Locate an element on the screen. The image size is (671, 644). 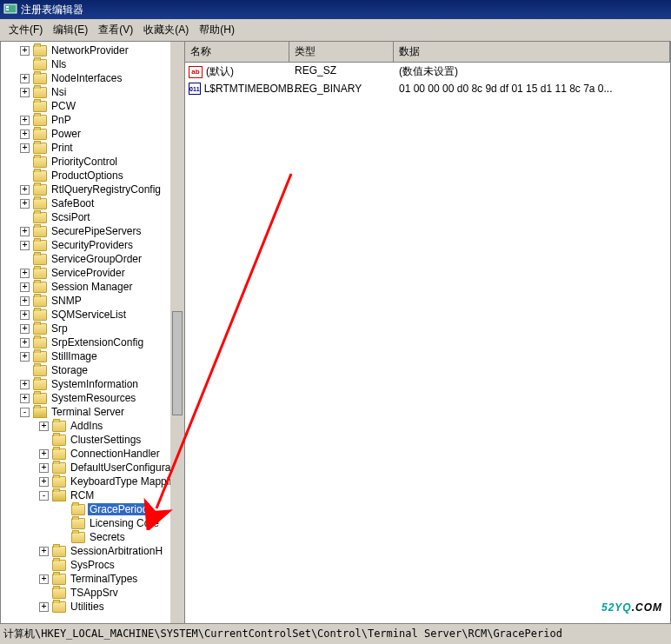
tree-label: ClusterSettings is located at coordinates (106, 440).